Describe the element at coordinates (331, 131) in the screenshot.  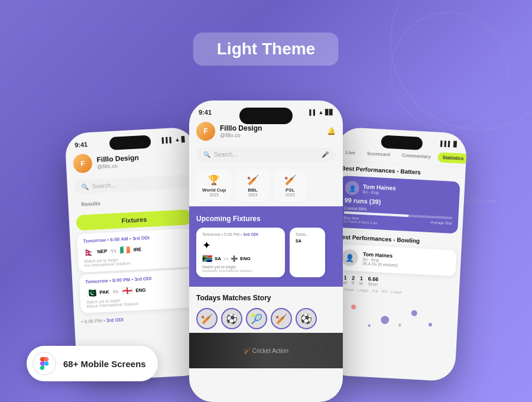
I see `notification-icon: 🔔` at that location.